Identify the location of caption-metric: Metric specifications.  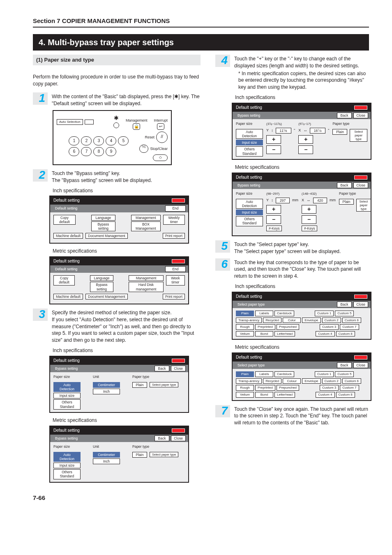
(127, 251).